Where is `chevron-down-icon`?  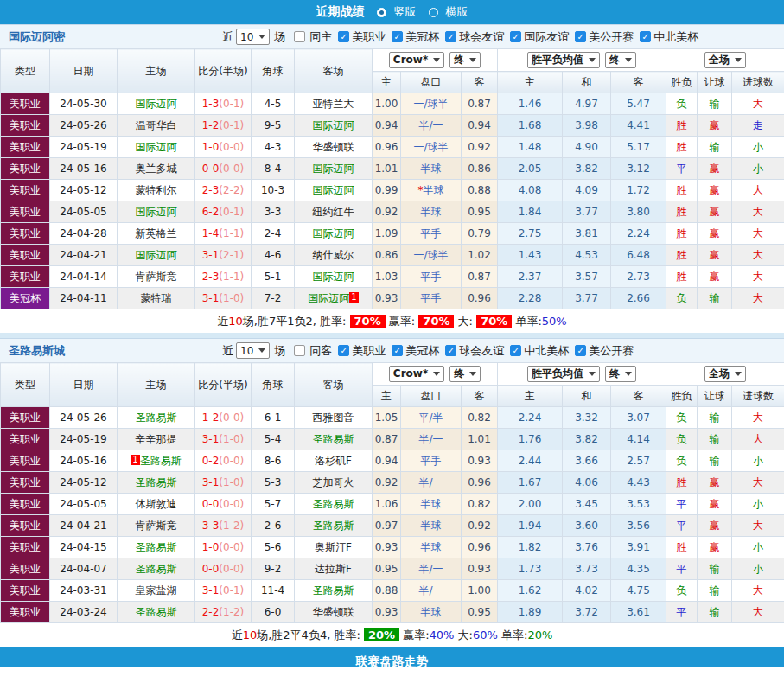
chevron-down-icon is located at coordinates (262, 36).